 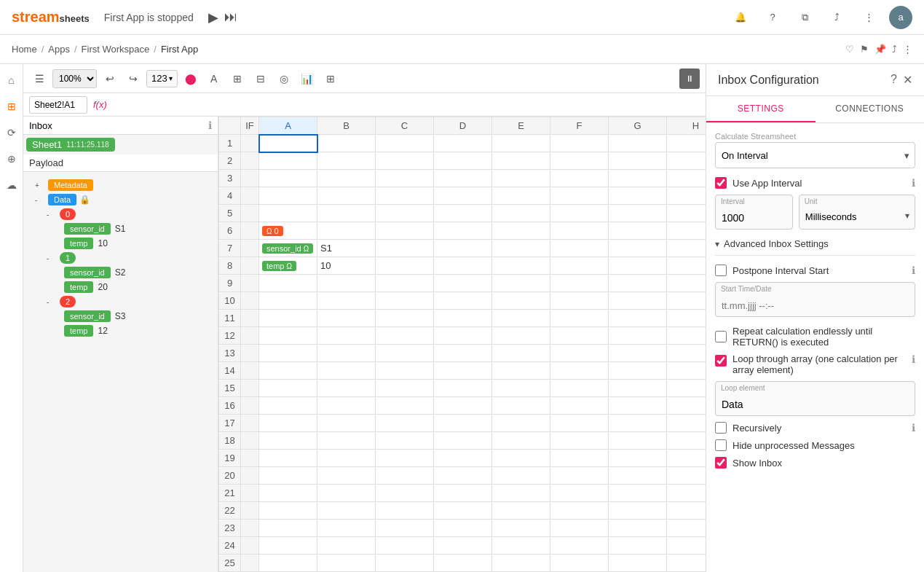 I want to click on inbox-info-icon: ℹ, so click(x=210, y=125).